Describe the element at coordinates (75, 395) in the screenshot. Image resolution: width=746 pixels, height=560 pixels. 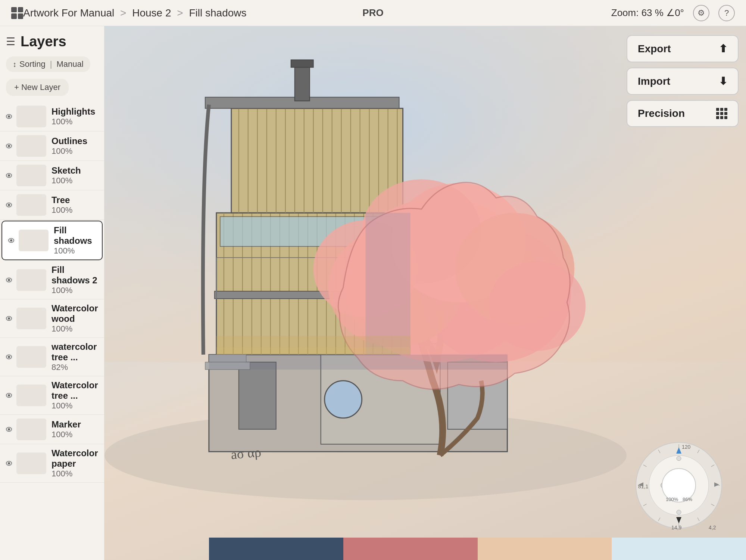
I see `layer-info: Watercolor tree ... 100%` at that location.